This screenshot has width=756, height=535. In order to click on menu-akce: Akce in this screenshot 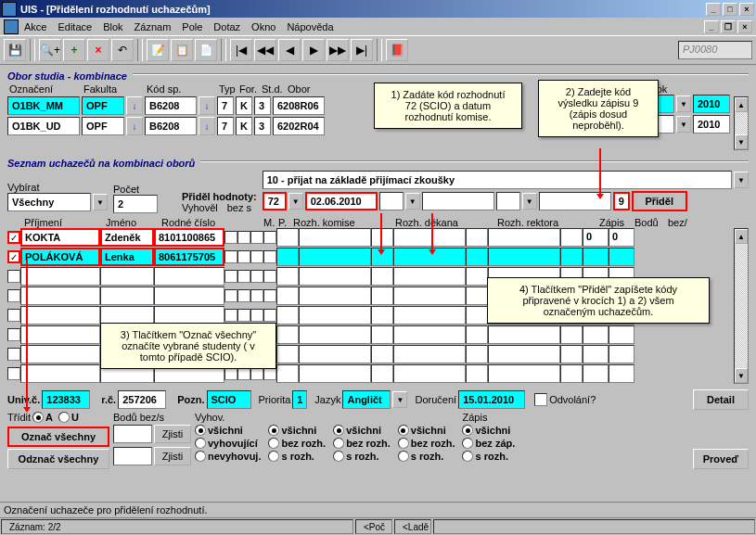, I will do `click(35, 27)`.